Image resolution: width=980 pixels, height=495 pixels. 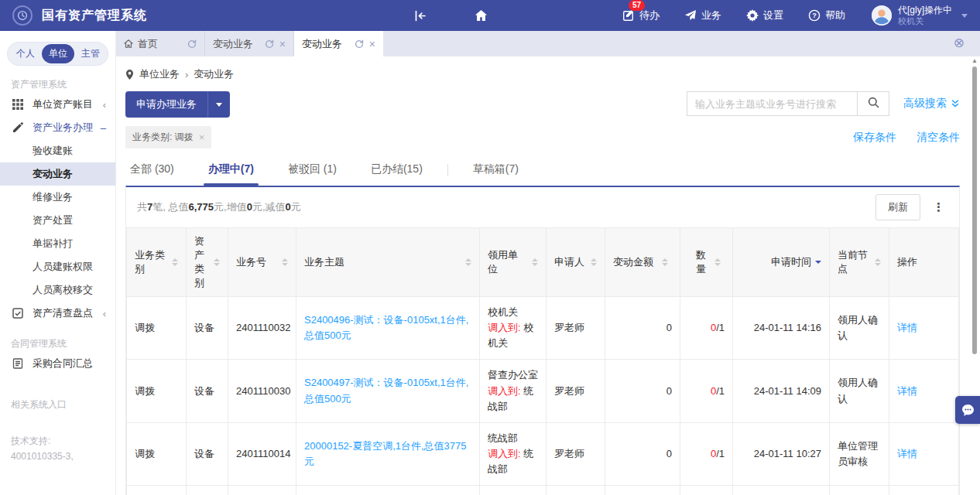 I want to click on status-tab-drafts: 草稿箱(7), so click(x=495, y=172).